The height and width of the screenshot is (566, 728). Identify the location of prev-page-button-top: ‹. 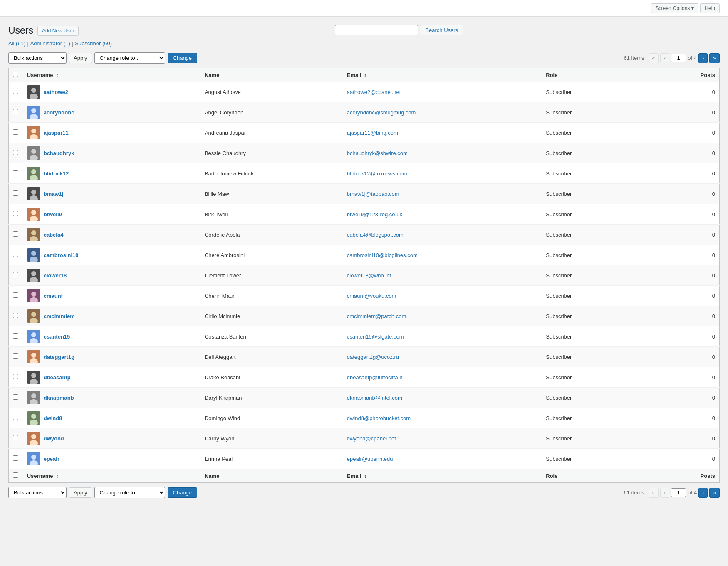
(665, 58).